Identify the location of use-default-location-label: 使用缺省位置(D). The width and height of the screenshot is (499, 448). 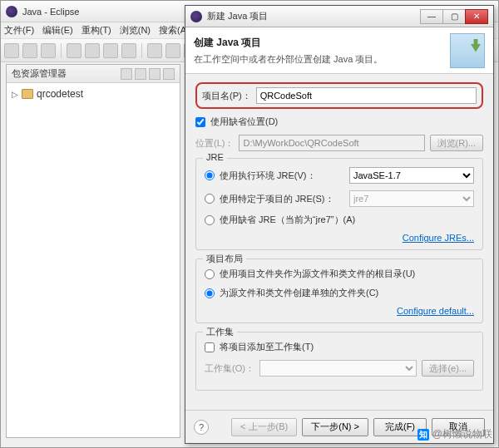
(245, 121).